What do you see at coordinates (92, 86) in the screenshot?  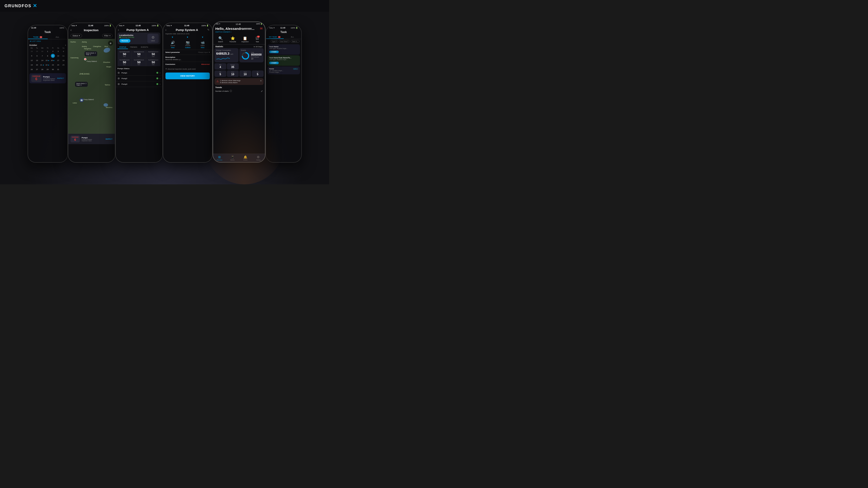 I see `map-view: Janjing Changzhou Wuxi Xuancheng Zhousha…` at bounding box center [92, 86].